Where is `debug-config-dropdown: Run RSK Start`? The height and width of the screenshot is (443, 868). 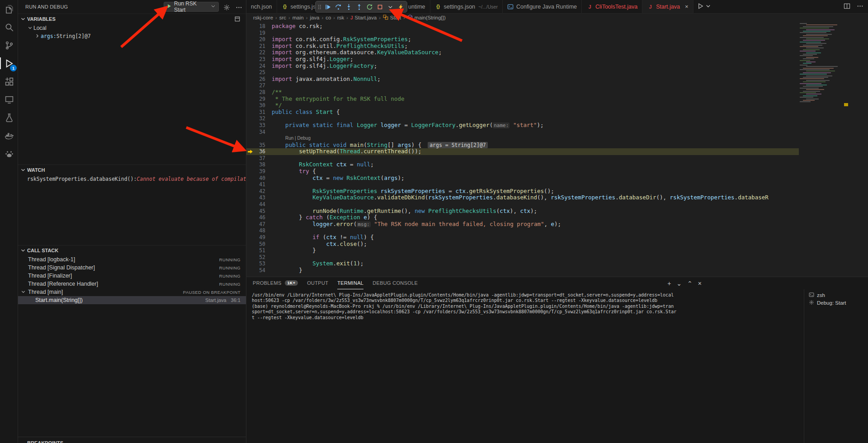 debug-config-dropdown: Run RSK Start is located at coordinates (191, 7).